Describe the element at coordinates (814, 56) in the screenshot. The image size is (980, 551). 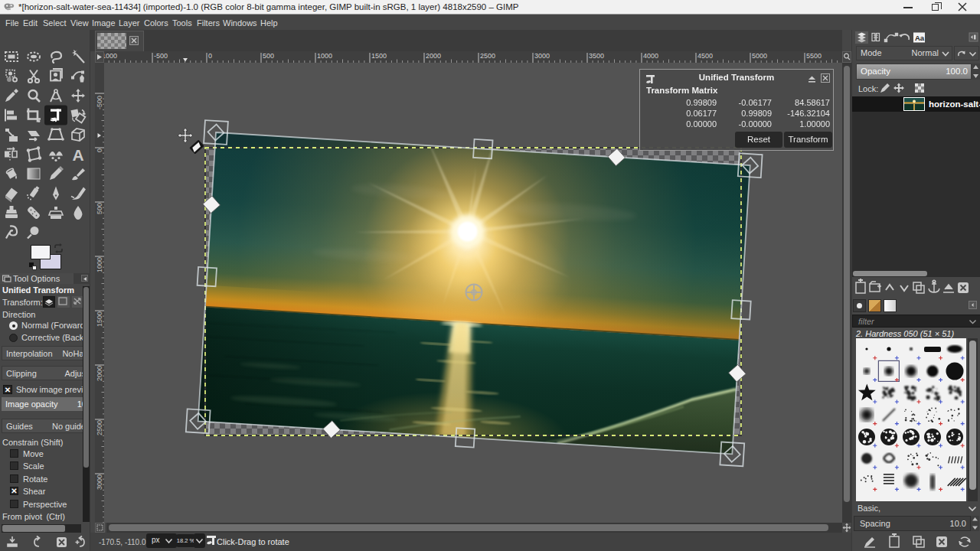
I see `svg-text: 5500` at that location.